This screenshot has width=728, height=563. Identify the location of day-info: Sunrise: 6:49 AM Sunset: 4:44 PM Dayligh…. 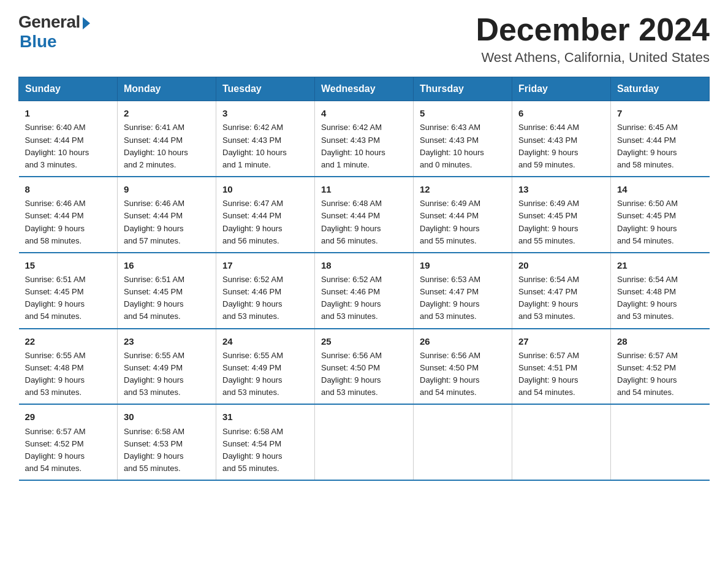
(463, 222).